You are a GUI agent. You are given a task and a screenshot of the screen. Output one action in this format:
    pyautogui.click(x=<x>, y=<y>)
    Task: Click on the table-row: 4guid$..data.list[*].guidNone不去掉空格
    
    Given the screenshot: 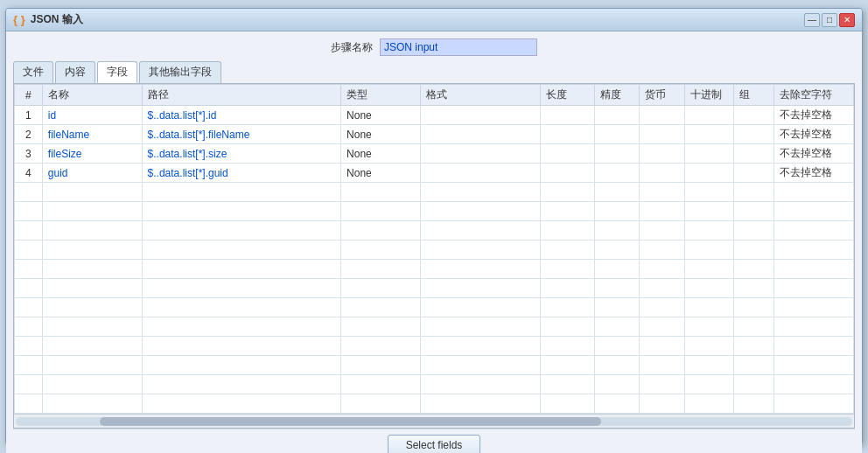 What is the action you would take?
    pyautogui.click(x=434, y=173)
    